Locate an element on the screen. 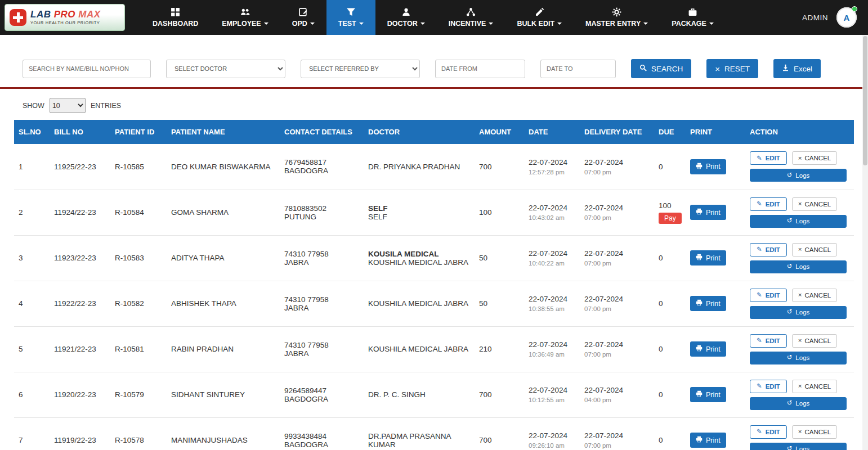  reset-button: × RESET is located at coordinates (732, 69).